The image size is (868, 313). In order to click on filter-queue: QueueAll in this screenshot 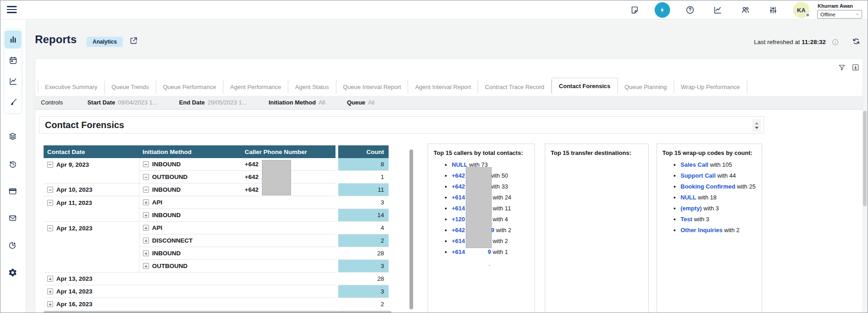, I will do `click(360, 103)`.